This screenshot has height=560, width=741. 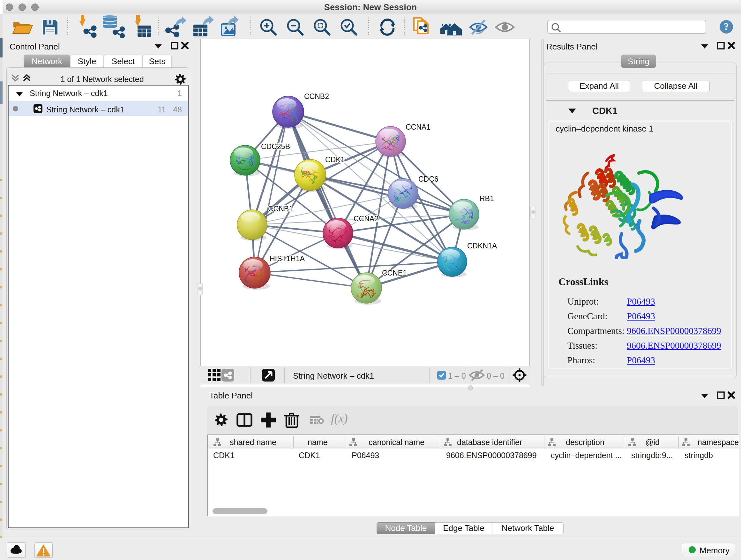 I want to click on svg-text: HIST1H1A, so click(x=287, y=259).